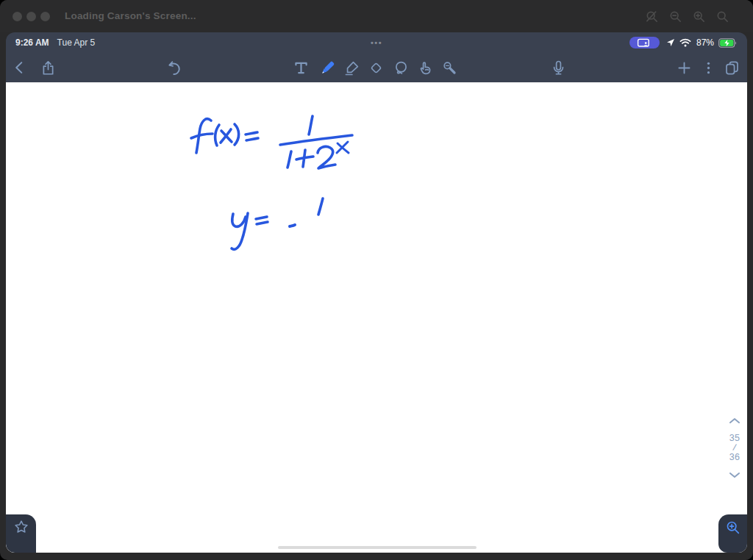  What do you see at coordinates (20, 68) in the screenshot?
I see `chevron-left-icon` at bounding box center [20, 68].